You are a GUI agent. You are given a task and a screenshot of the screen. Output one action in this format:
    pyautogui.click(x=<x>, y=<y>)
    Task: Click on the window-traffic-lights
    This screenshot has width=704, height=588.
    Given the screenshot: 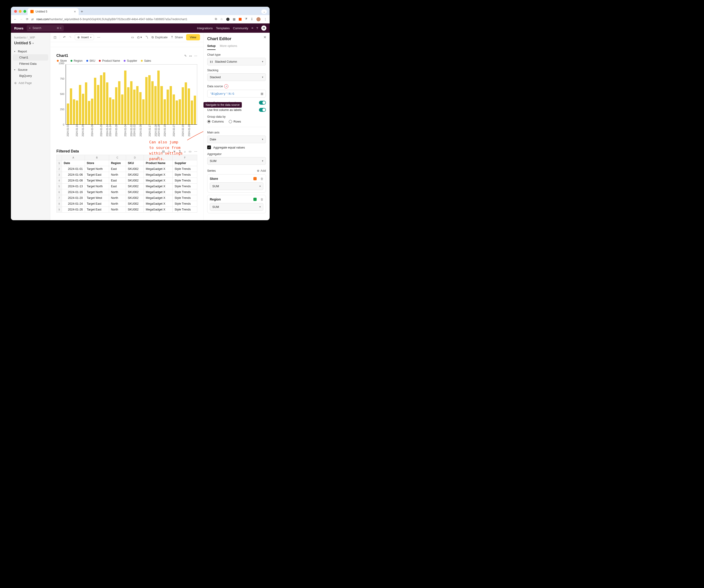 What is the action you would take?
    pyautogui.click(x=20, y=13)
    